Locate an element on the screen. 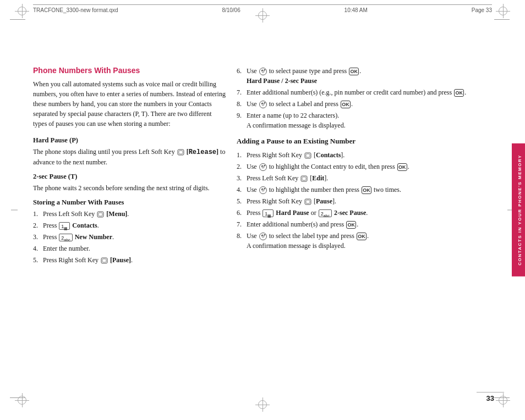  header-time: 10:48 AM is located at coordinates (356, 10).